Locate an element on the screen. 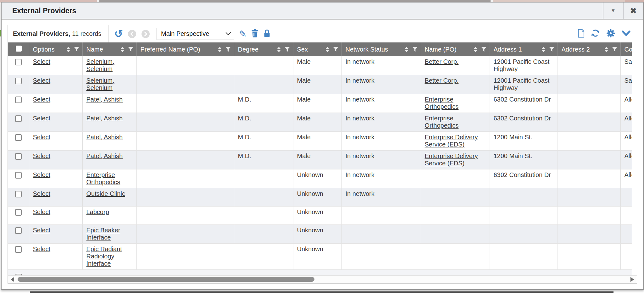 The height and width of the screenshot is (293, 644). previous-button is located at coordinates (132, 34).